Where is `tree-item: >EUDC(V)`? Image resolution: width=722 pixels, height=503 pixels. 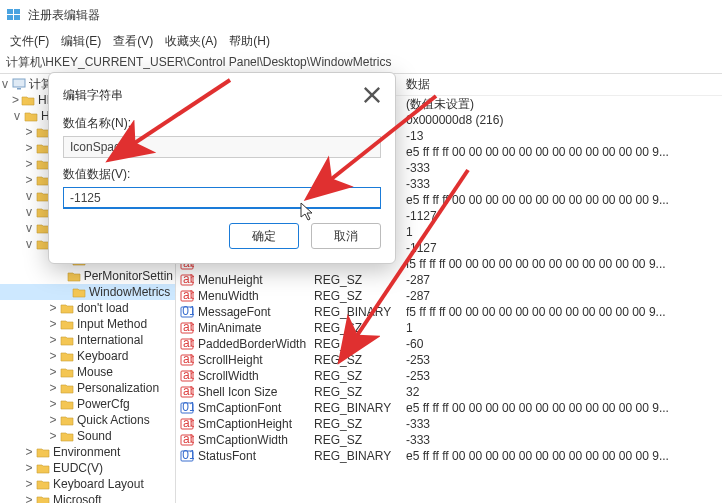
tree-item: >EUDC(V) is located at coordinates (88, 468).